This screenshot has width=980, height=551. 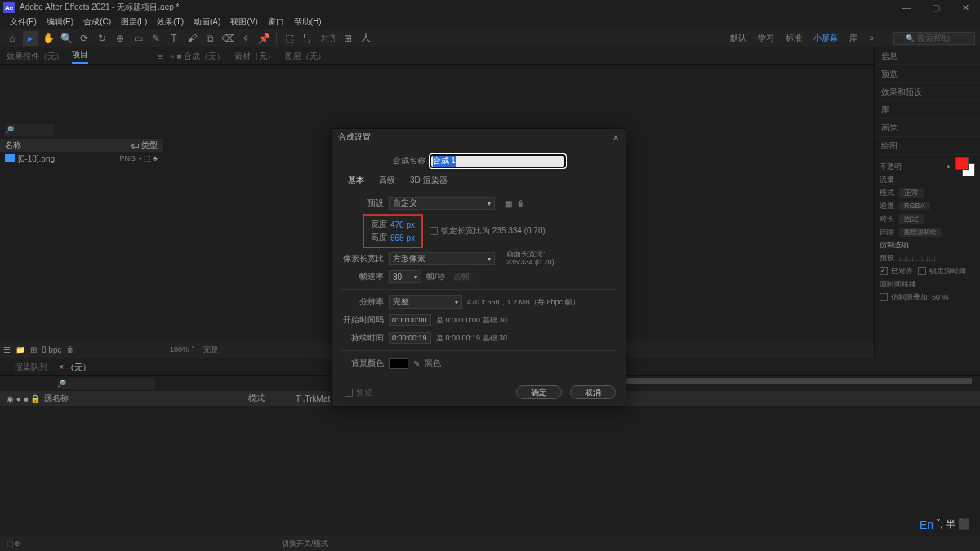 I want to click on tl-footer-icon1: ⬚, so click(x=10, y=544).